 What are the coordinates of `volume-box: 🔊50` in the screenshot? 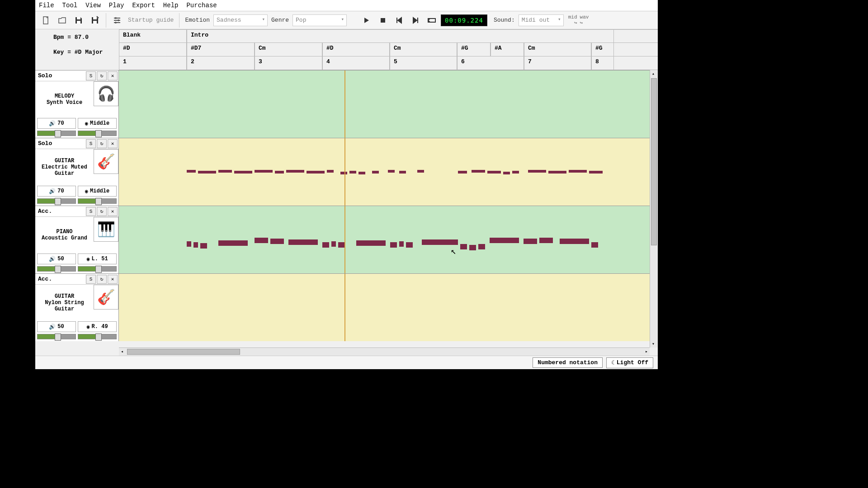 It's located at (57, 259).